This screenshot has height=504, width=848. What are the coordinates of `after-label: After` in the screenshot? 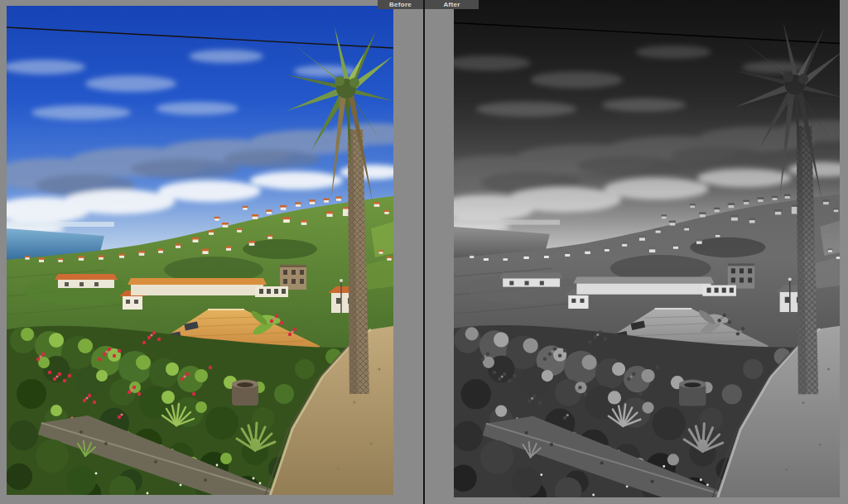 It's located at (451, 5).